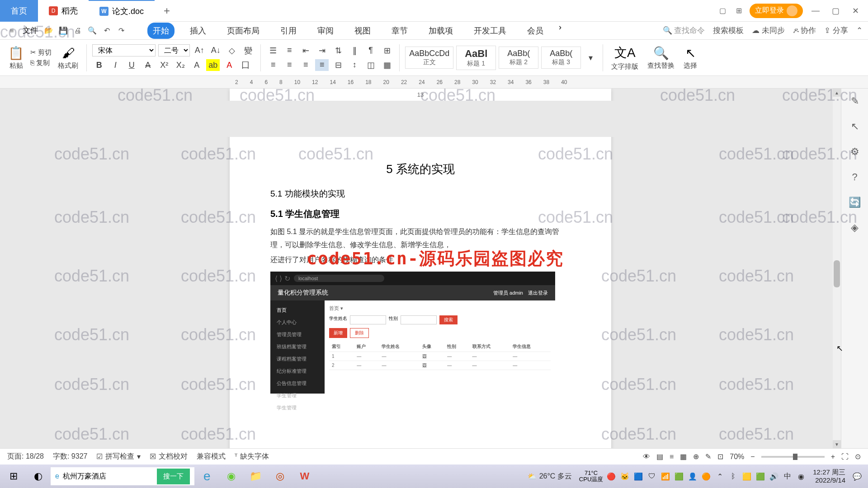 Image resolution: width=868 pixels, height=488 pixels. What do you see at coordinates (837, 93) in the screenshot?
I see `scroll-up-icon: ▲` at bounding box center [837, 93].